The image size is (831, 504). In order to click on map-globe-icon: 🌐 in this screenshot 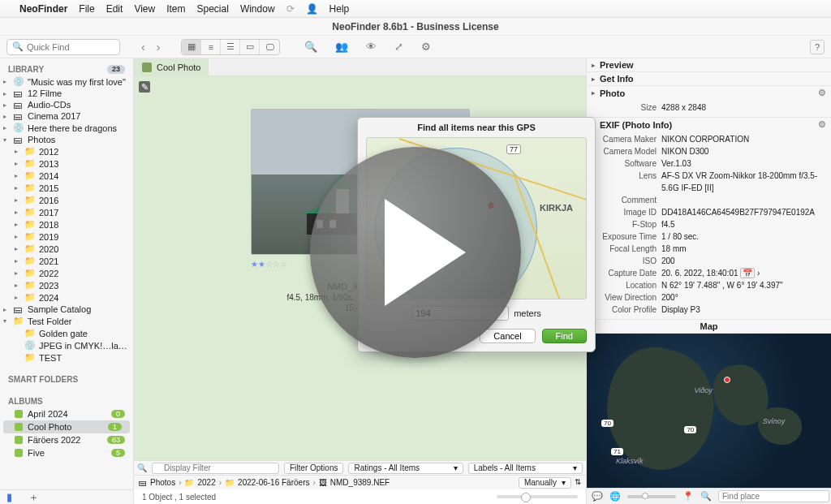, I will do `click(615, 497)`.